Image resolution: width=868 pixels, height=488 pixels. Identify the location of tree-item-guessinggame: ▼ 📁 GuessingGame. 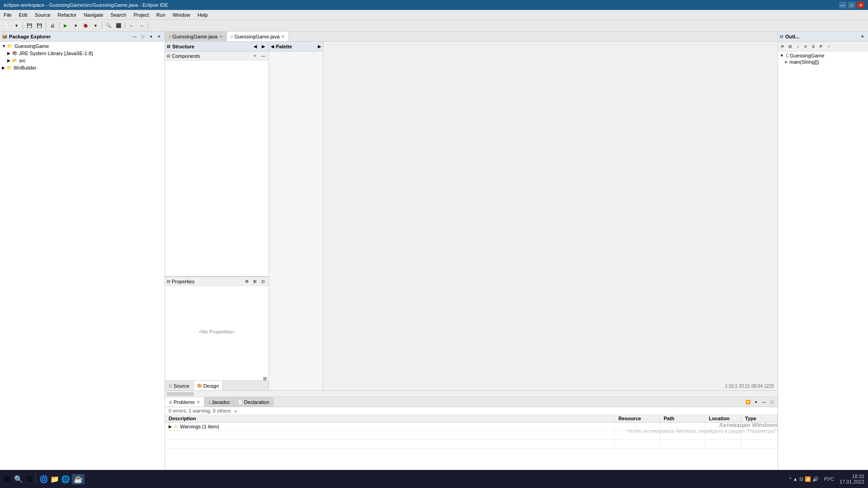
(82, 46).